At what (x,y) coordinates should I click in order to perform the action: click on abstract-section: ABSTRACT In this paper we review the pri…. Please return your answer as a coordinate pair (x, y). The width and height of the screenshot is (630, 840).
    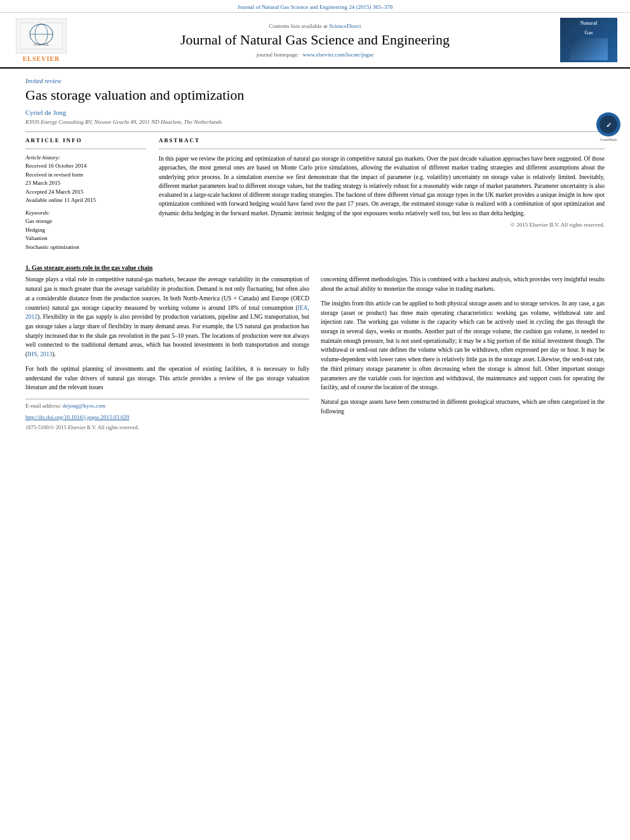
    Looking at the image, I should click on (382, 194).